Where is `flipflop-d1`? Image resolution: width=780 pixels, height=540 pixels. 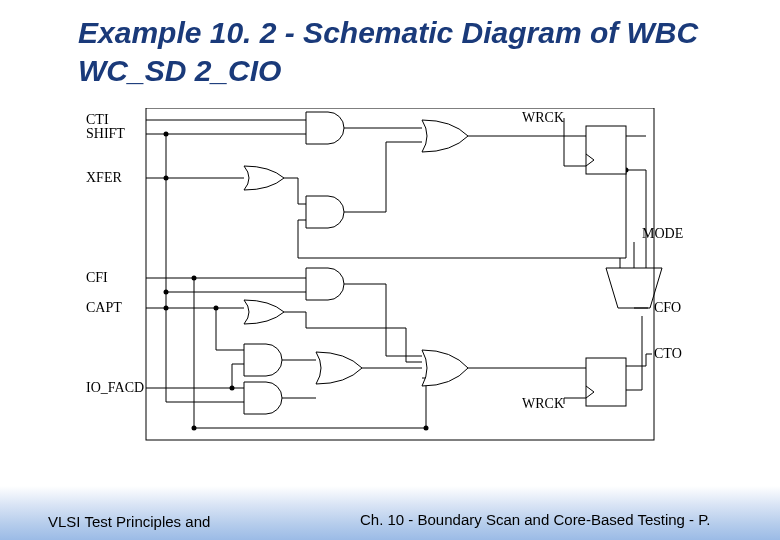
flipflop-d1 is located at coordinates (606, 150).